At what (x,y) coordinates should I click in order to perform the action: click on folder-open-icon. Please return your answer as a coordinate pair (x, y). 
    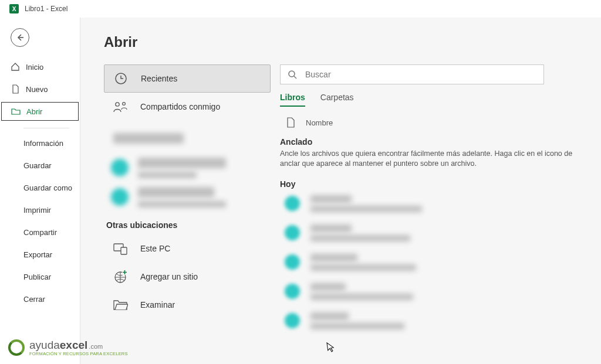
    Looking at the image, I should click on (16, 111).